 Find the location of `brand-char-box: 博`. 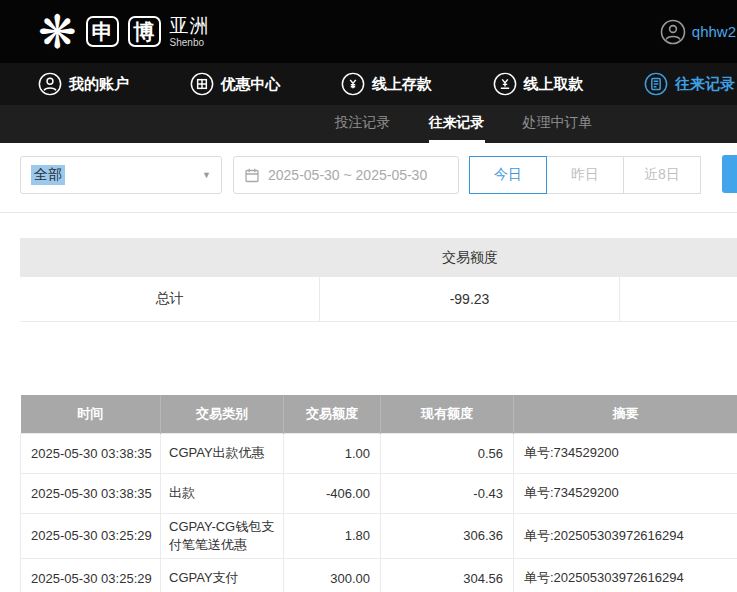

brand-char-box: 博 is located at coordinates (144, 32).